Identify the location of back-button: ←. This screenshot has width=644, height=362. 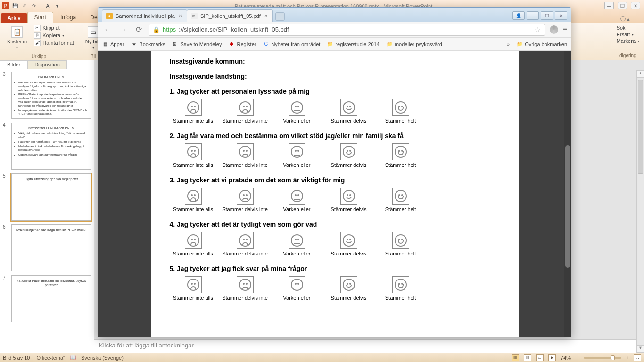
(107, 30).